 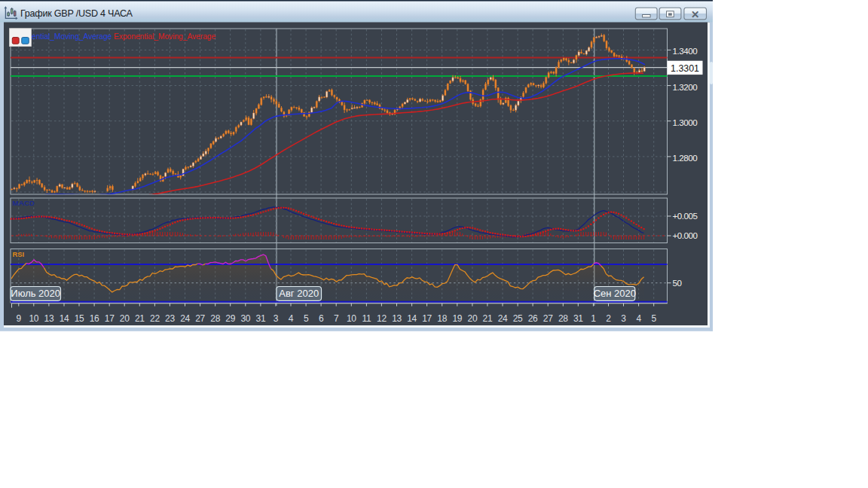 What do you see at coordinates (686, 122) in the screenshot?
I see `svg-text: 1.3000` at bounding box center [686, 122].